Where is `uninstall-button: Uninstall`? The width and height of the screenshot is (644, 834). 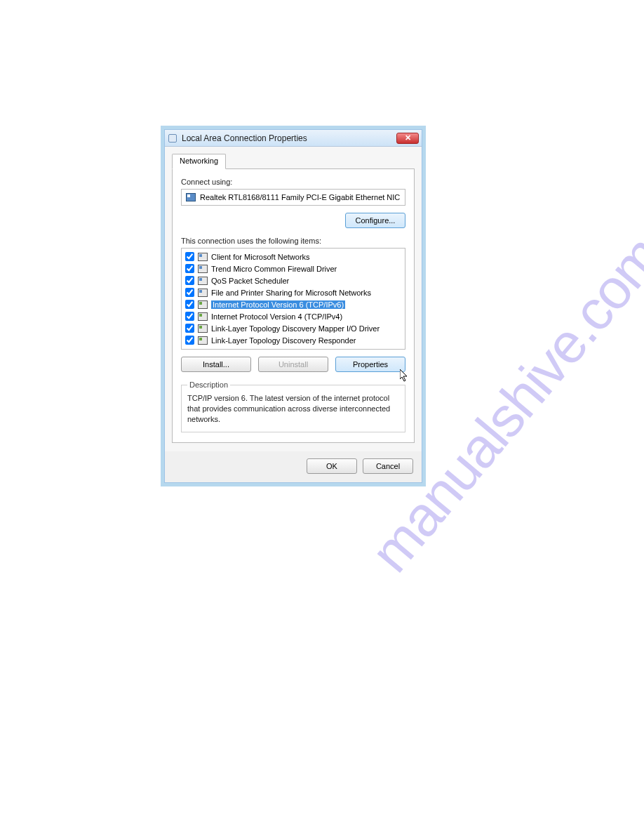 uninstall-button: Uninstall is located at coordinates (293, 364).